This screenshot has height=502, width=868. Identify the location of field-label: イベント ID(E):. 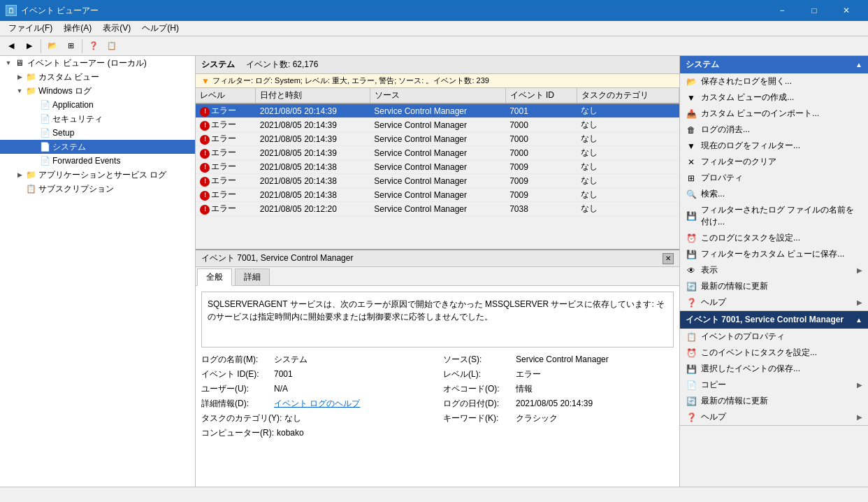
(236, 375).